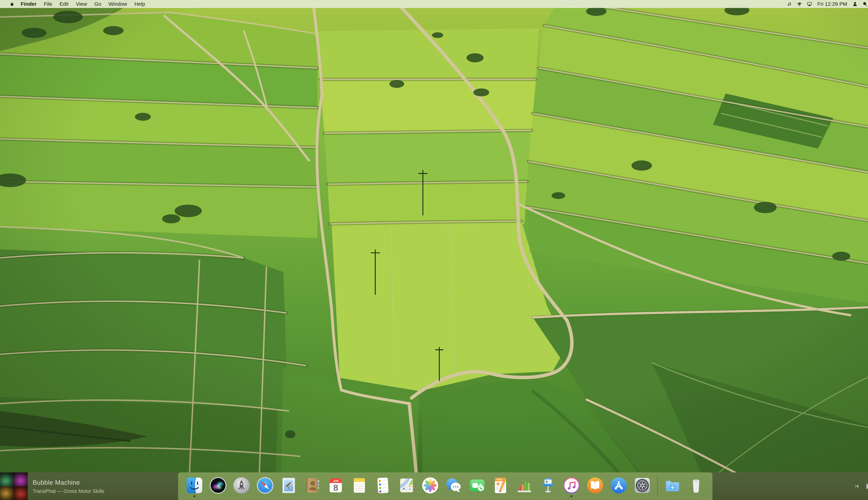  What do you see at coordinates (140, 4) in the screenshot?
I see `menu-help: Help` at bounding box center [140, 4].